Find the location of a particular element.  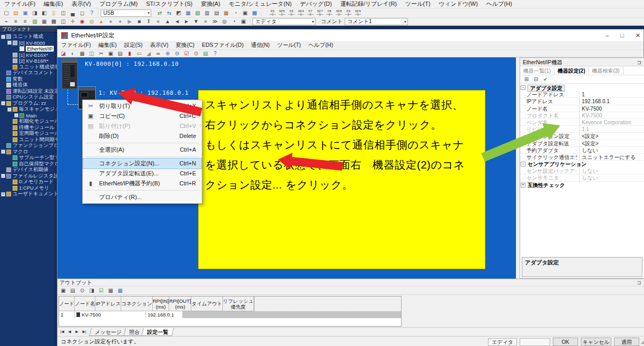

table-header-cell: IPアドレス is located at coordinates (109, 304).